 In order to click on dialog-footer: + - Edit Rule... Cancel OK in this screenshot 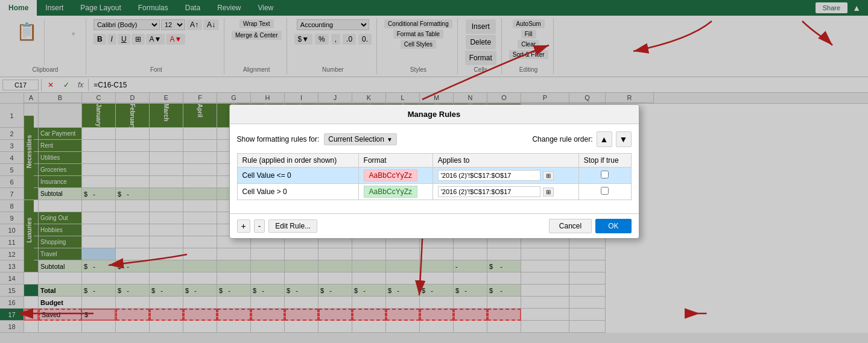, I will do `click(434, 225)`.